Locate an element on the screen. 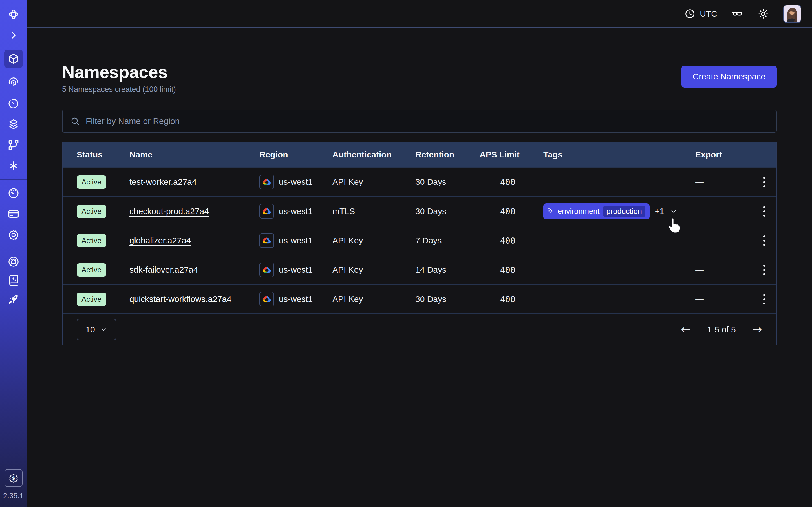 This screenshot has width=812, height=507. sidebar-item-workflows is located at coordinates (13, 145).